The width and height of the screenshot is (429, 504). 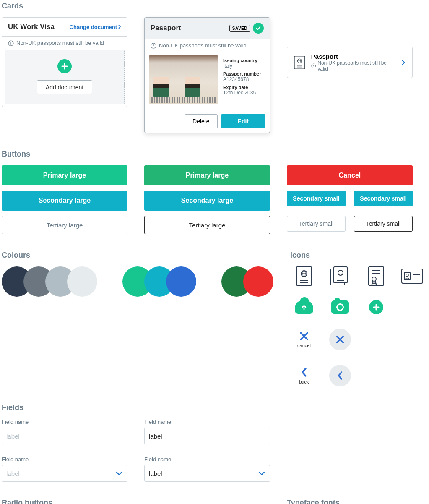 What do you see at coordinates (201, 121) in the screenshot?
I see `delete-button: Delete` at bounding box center [201, 121].